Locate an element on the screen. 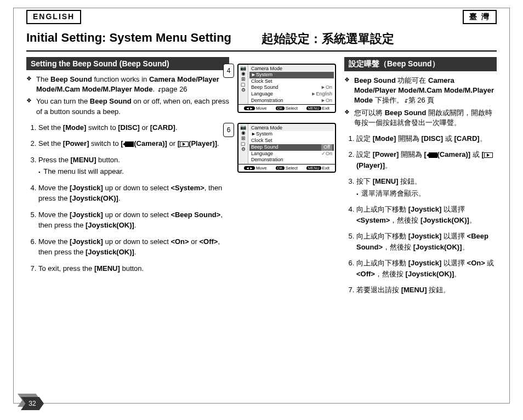 The image size is (523, 420). step-5-en: Move the [Joystick] up or down to select… is located at coordinates (134, 220).